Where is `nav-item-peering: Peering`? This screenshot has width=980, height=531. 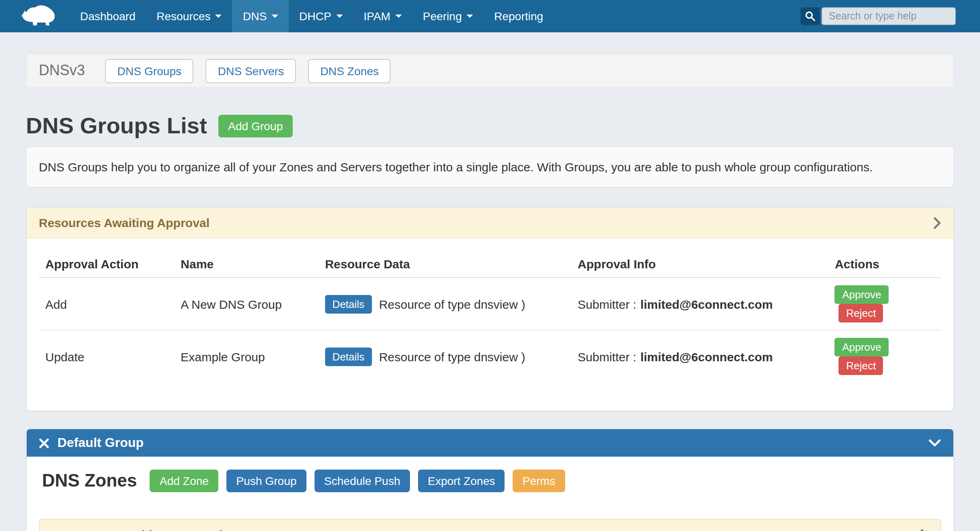
nav-item-peering: Peering is located at coordinates (448, 16).